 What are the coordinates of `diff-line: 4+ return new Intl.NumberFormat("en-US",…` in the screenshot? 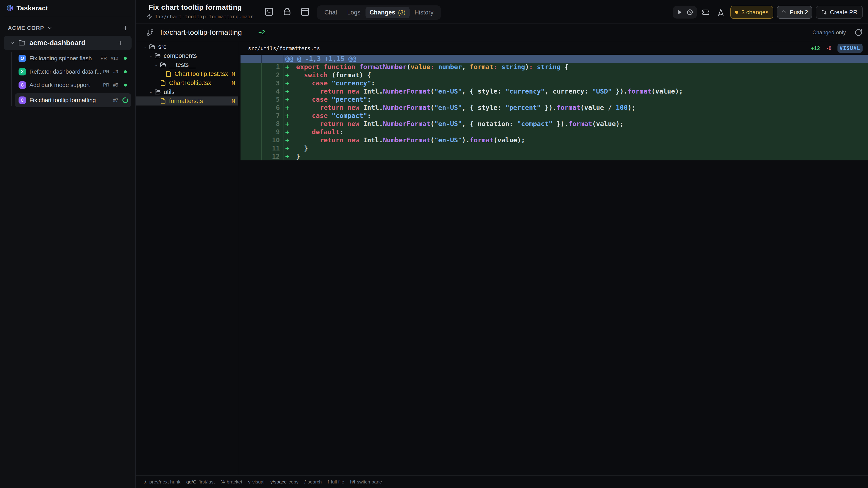 It's located at (554, 91).